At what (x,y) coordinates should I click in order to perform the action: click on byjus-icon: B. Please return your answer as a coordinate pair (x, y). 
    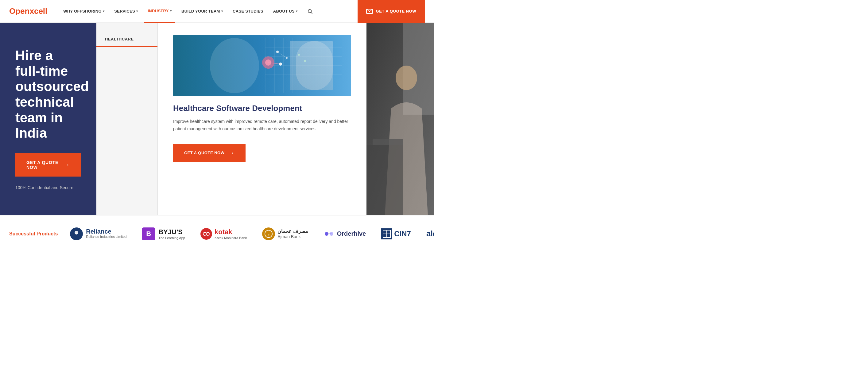
    Looking at the image, I should click on (149, 234).